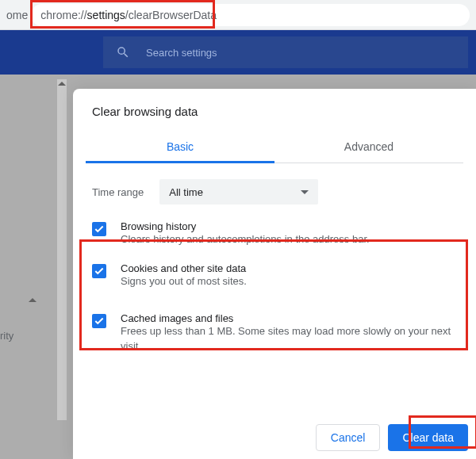 This screenshot has height=459, width=476. I want to click on tab-label-partial: ome, so click(19, 15).